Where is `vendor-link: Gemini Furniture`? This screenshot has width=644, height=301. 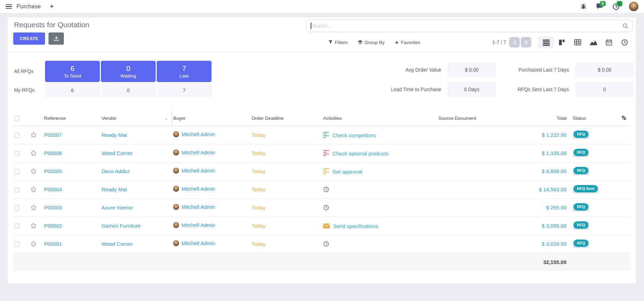
vendor-link: Gemini Furniture is located at coordinates (121, 226).